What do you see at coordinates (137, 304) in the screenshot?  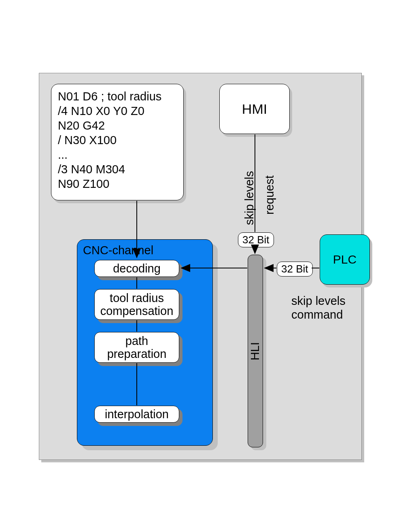 I see `stage-tool-radius: tool radius compensation` at bounding box center [137, 304].